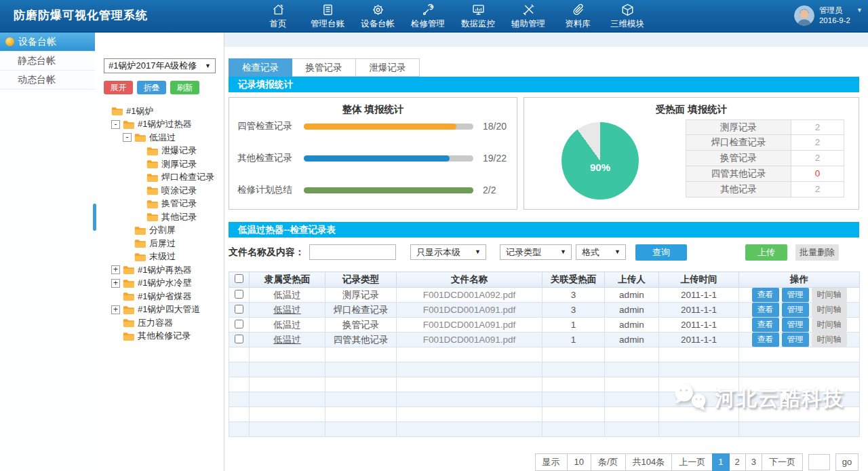 The image size is (868, 471). What do you see at coordinates (601, 252) in the screenshot?
I see `format-select: 格式▼` at bounding box center [601, 252].